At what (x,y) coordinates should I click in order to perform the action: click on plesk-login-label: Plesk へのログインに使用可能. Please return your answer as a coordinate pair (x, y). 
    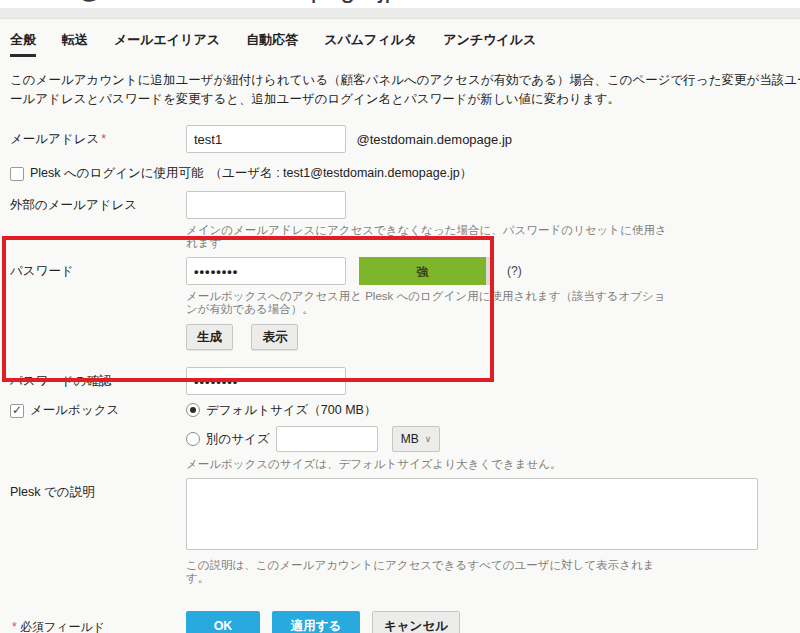
    Looking at the image, I should click on (117, 174).